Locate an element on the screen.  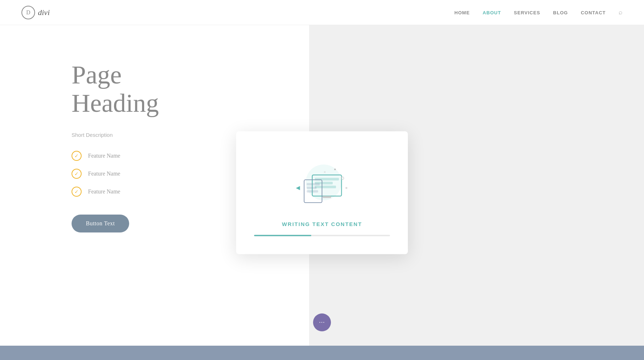
modal-card: ◀ × WRITING TEXT CONTENT is located at coordinates (322, 193).